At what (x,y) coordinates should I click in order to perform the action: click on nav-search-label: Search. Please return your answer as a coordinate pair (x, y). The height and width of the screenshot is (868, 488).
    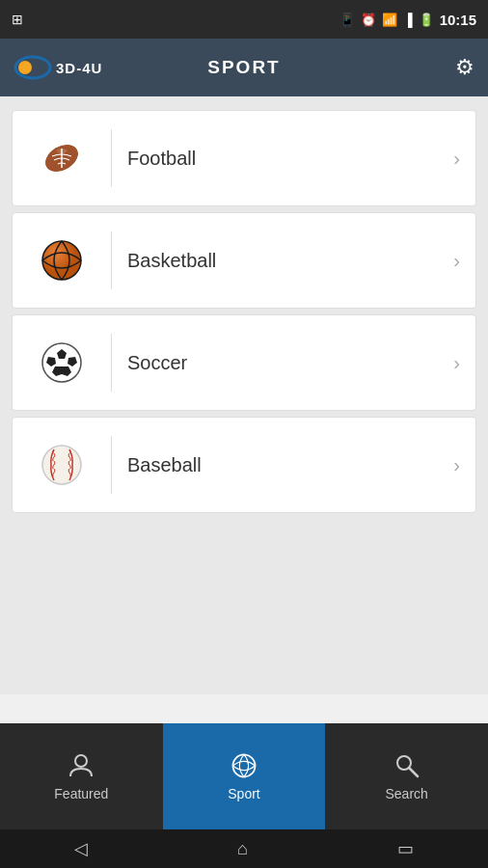
    Looking at the image, I should click on (407, 794).